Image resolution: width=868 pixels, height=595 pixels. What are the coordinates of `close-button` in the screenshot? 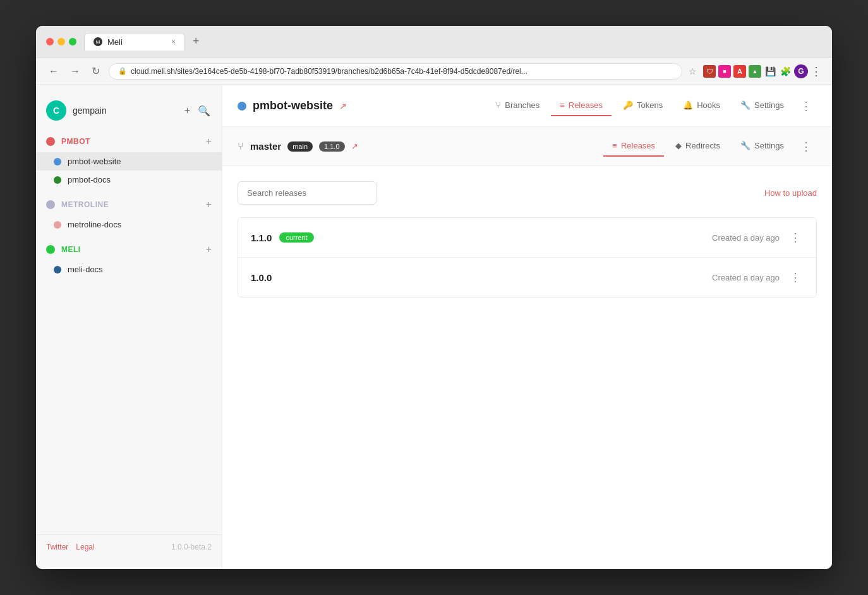 It's located at (50, 42).